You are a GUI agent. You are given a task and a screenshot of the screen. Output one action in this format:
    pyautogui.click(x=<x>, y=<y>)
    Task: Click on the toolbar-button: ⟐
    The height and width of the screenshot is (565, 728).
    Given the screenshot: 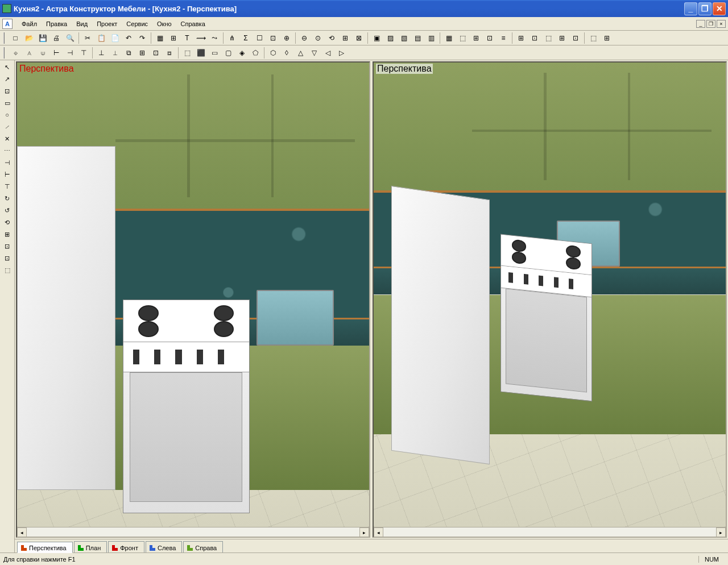 What is the action you would take?
    pyautogui.click(x=15, y=53)
    